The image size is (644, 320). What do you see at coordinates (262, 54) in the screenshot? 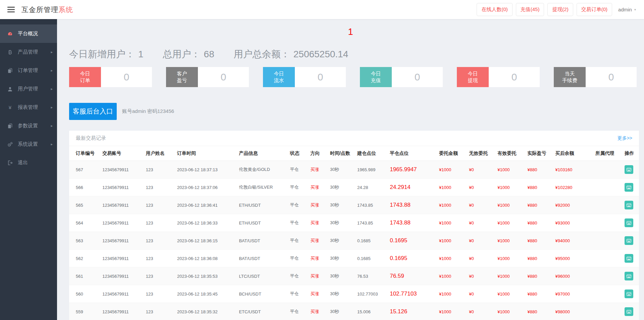
I see `stat-label: 用户总余额：` at bounding box center [262, 54].